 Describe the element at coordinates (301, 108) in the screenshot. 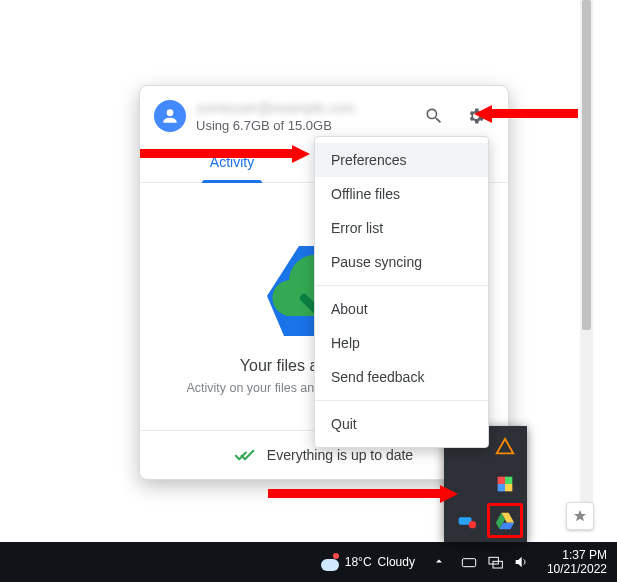

I see `user-email: someuser@example.com` at that location.